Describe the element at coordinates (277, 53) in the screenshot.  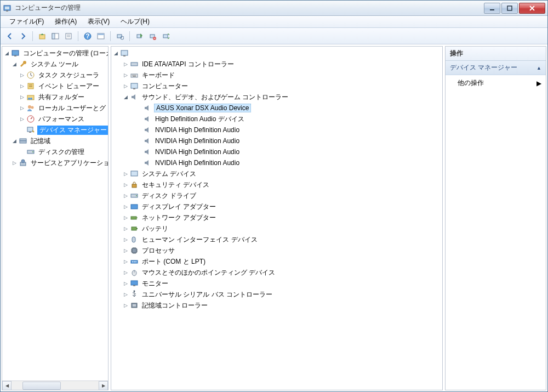
I see `device-tree-root: ◢` at that location.